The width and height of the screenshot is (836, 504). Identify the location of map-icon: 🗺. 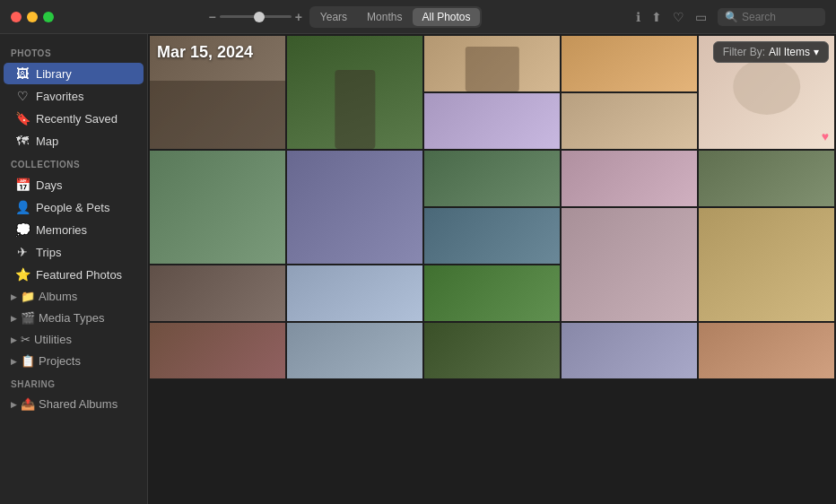
(22, 141).